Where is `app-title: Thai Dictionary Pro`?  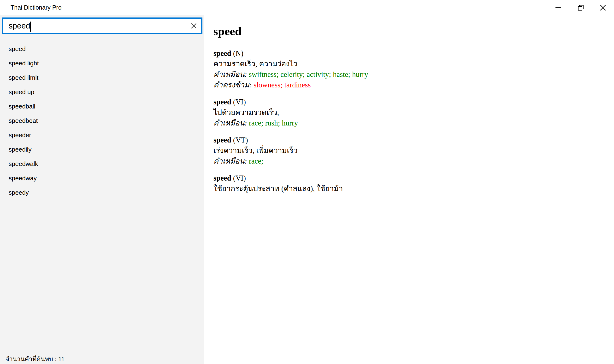
app-title: Thai Dictionary Pro is located at coordinates (36, 8).